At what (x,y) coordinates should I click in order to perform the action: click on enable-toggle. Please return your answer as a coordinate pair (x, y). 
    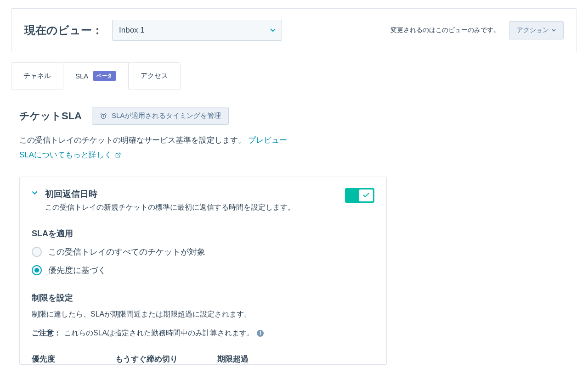
    Looking at the image, I should click on (360, 195).